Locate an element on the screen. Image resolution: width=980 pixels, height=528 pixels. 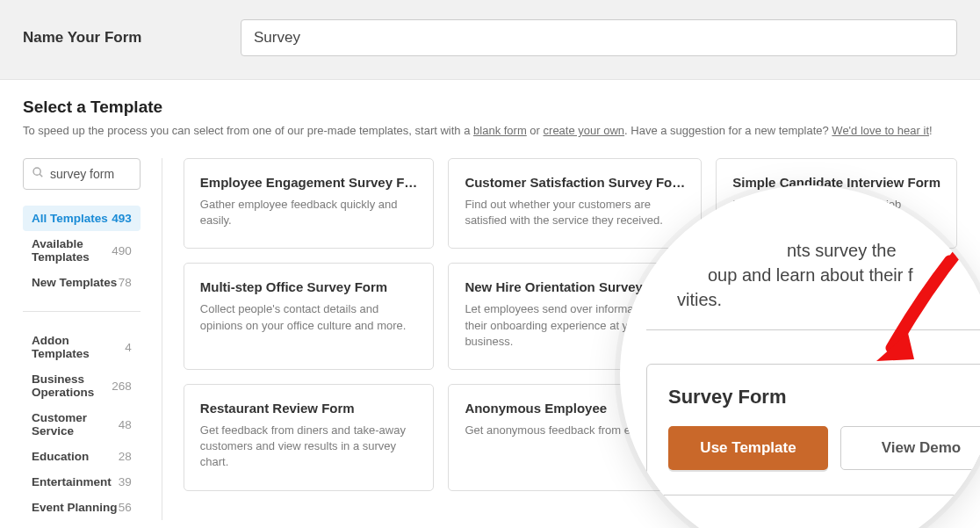
template-card-description: Get feedback from diners and take-away c… is located at coordinates (309, 446).